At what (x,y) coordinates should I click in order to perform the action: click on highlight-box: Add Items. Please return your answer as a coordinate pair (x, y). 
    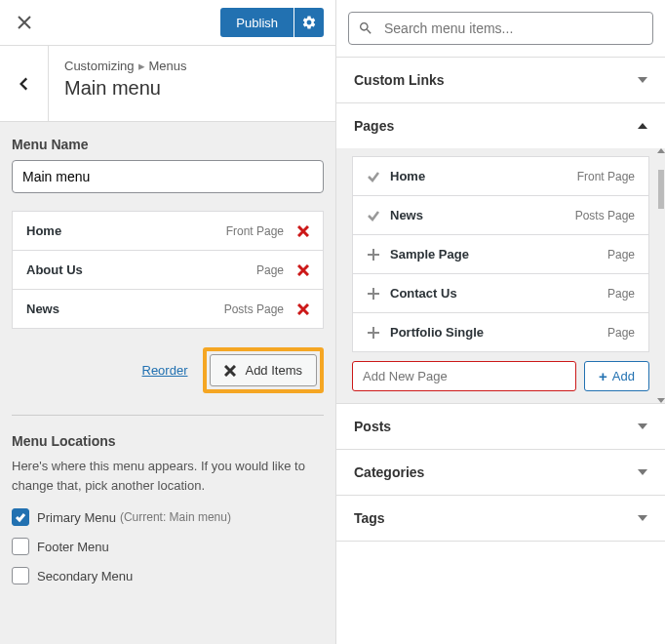
    Looking at the image, I should click on (263, 371).